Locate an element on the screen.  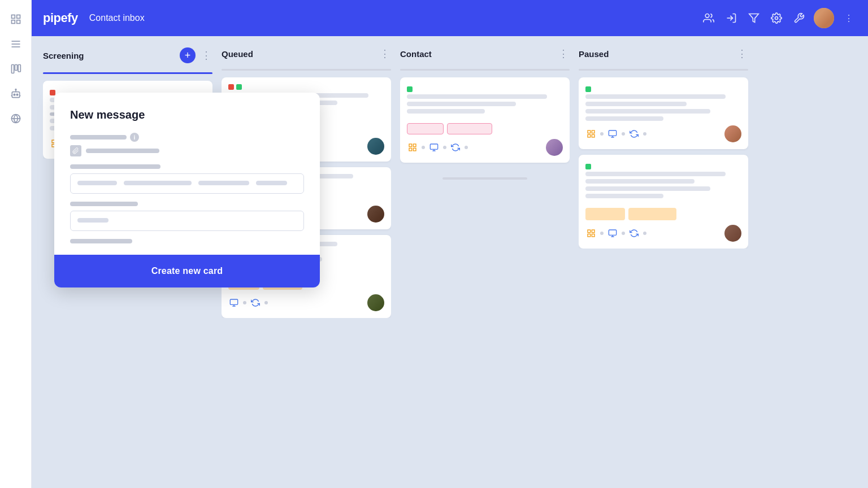
user-avatar is located at coordinates (824, 18).